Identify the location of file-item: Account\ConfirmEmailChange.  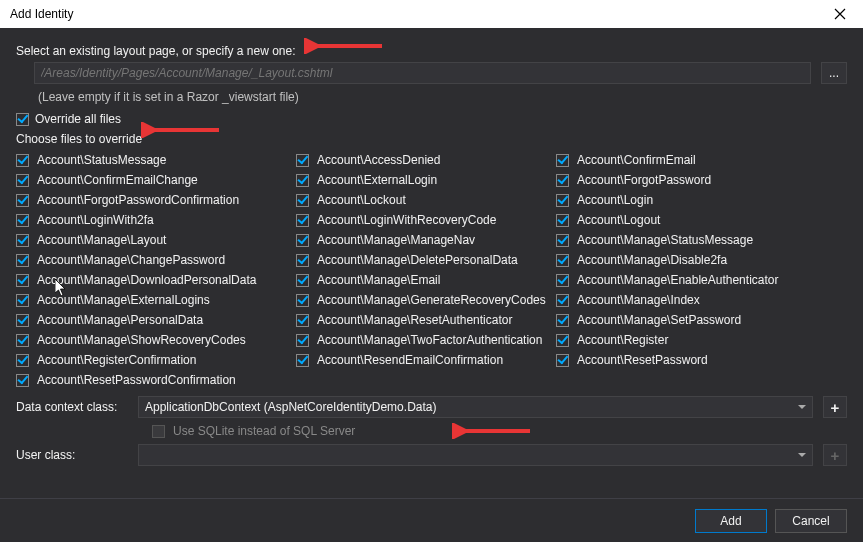
(156, 180).